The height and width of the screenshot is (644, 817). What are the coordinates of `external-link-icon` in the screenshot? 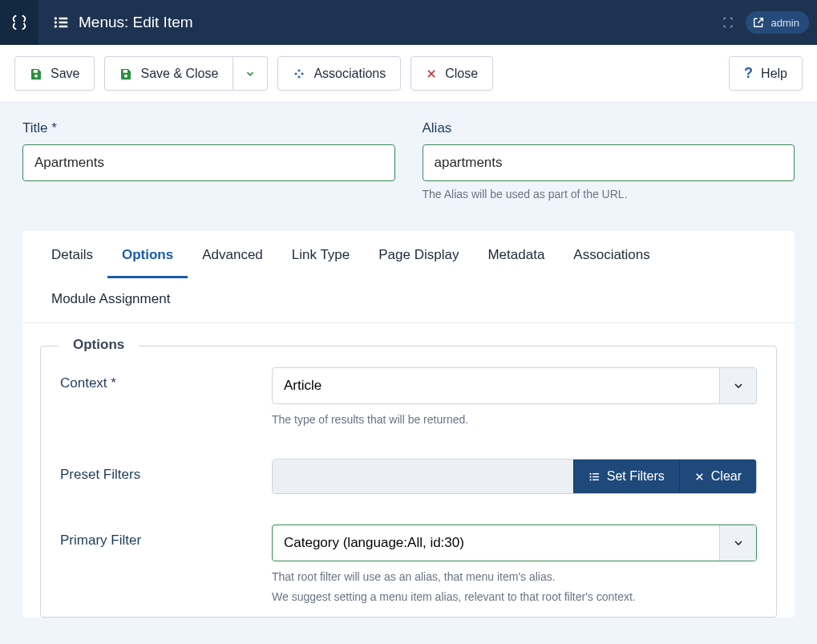 It's located at (758, 22).